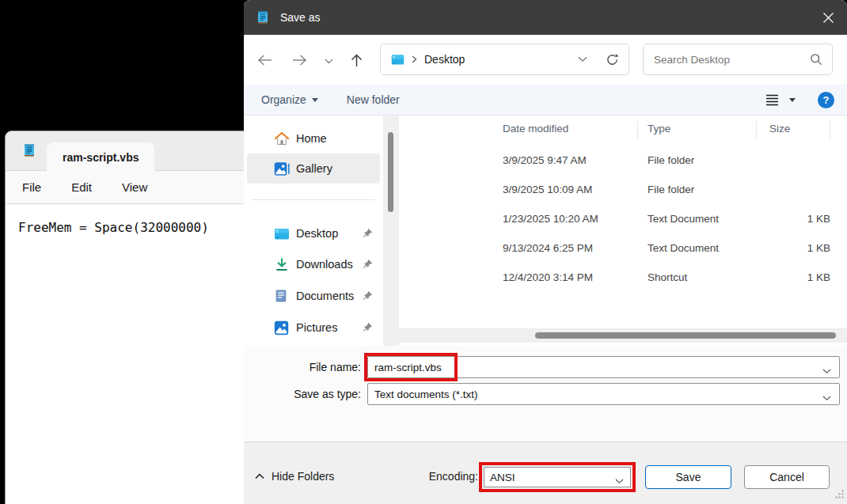  What do you see at coordinates (620, 248) in the screenshot?
I see `file-row: 9/13/2024 6:25 PM Text Document 1 KB` at bounding box center [620, 248].